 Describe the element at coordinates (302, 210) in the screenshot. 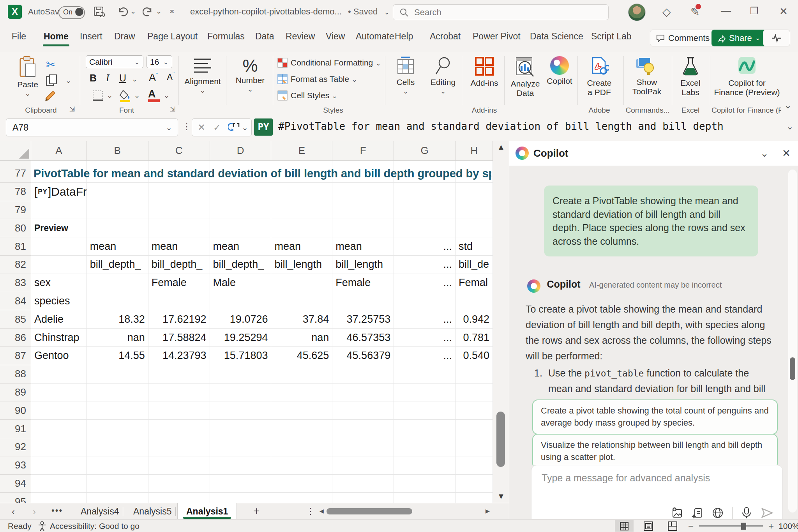

I see `cell-E79` at that location.